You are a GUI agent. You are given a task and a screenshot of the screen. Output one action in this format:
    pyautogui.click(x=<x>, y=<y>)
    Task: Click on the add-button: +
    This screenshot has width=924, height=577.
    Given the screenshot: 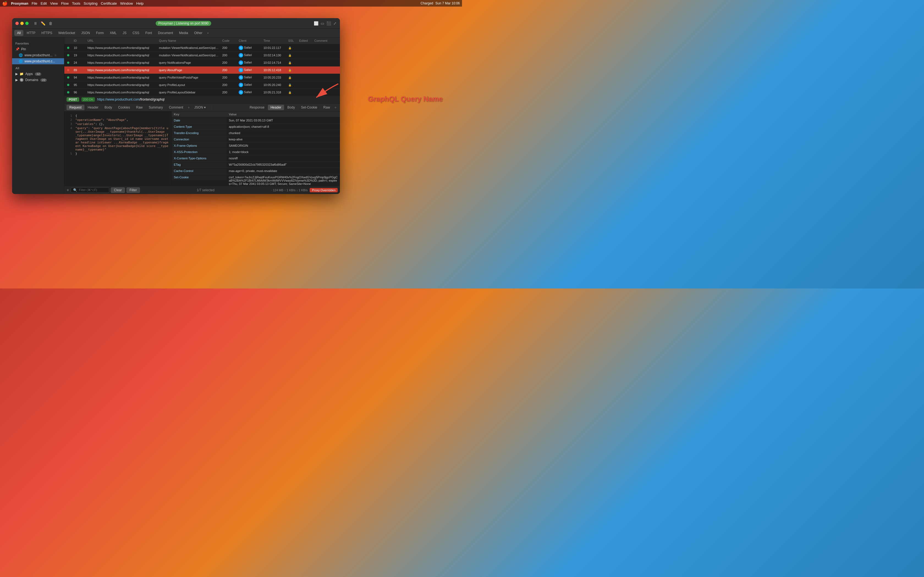 What is the action you would take?
    pyautogui.click(x=68, y=190)
    